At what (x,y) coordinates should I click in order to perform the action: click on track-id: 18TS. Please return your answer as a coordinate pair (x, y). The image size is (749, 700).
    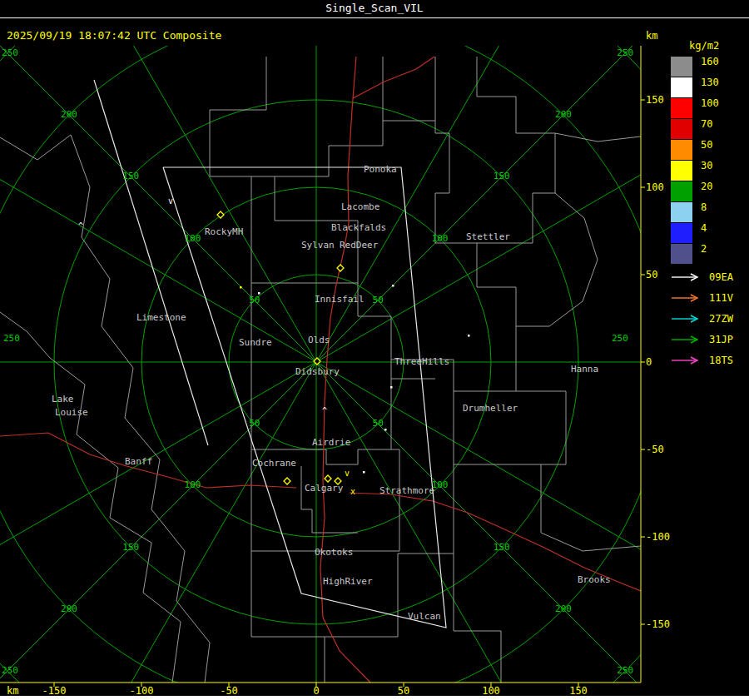
    Looking at the image, I should click on (721, 360).